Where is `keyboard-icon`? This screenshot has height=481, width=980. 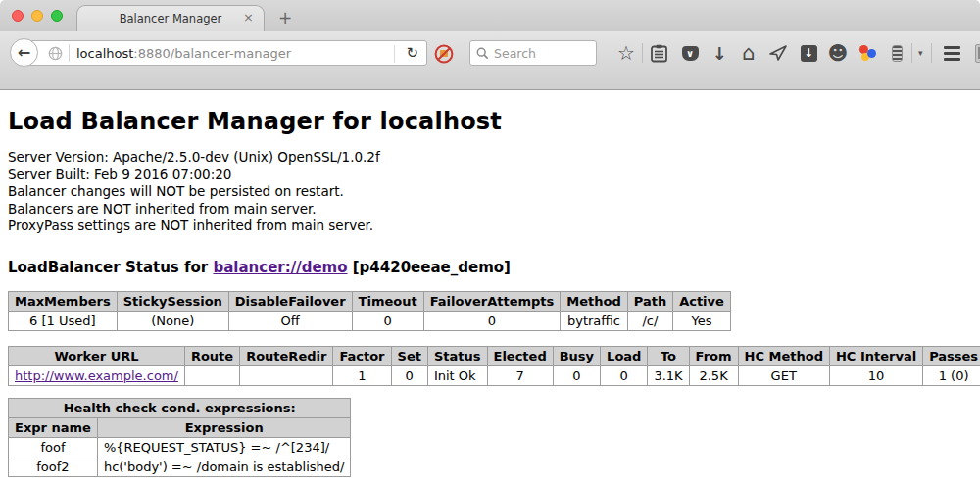 keyboard-icon is located at coordinates (976, 53).